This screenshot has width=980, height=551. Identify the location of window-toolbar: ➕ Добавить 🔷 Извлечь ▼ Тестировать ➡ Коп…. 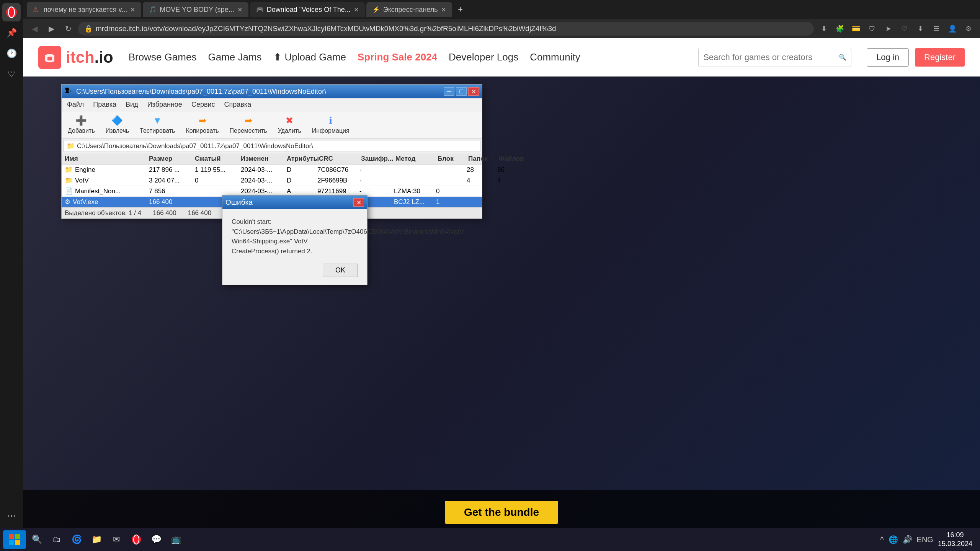
(272, 125).